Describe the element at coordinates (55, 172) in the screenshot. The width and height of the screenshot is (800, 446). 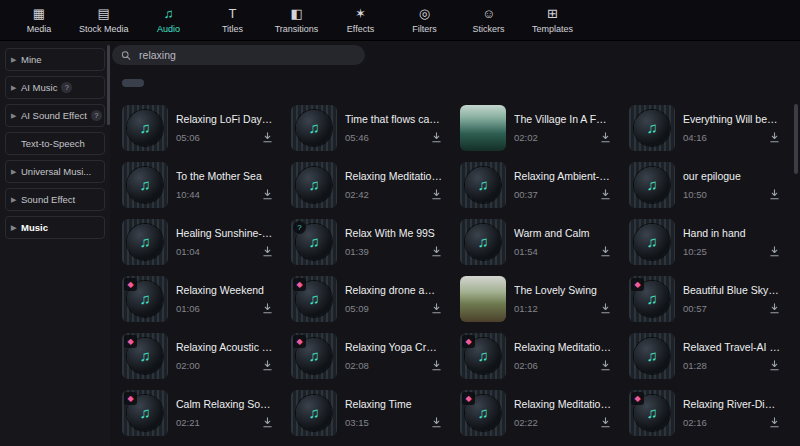
I see `sidebar-item: ▶ Universal Musi...` at that location.